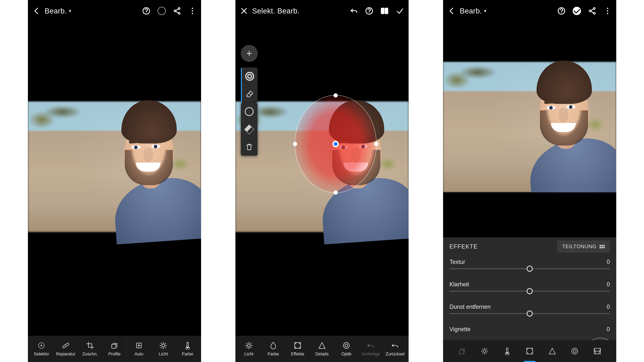 This screenshot has height=362, width=644. What do you see at coordinates (298, 349) in the screenshot?
I see `tool-effects: Effekte` at bounding box center [298, 349].